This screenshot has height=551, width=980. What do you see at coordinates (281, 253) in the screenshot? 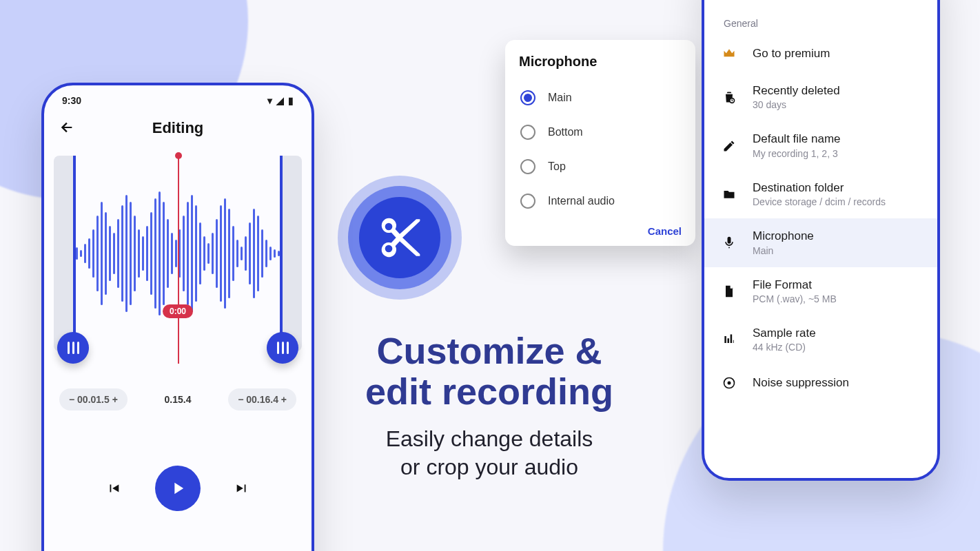
I see `trim-edge-right` at bounding box center [281, 253].